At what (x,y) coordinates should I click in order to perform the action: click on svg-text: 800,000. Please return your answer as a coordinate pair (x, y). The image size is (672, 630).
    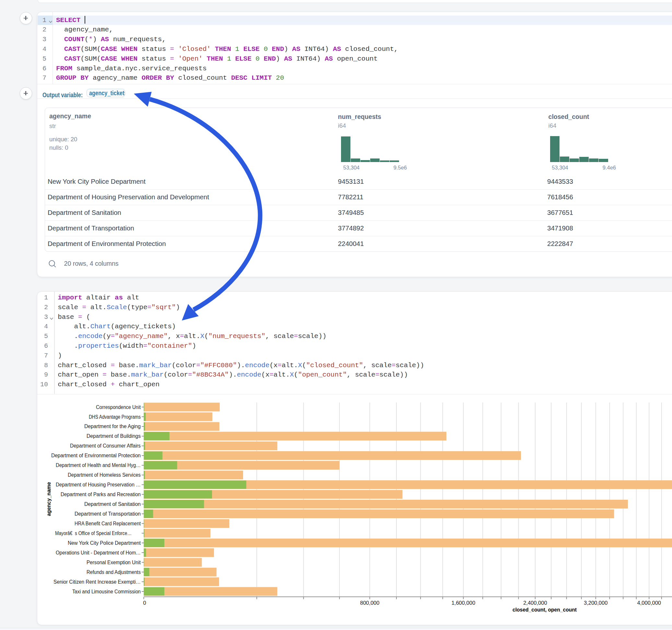
    Looking at the image, I should click on (370, 603).